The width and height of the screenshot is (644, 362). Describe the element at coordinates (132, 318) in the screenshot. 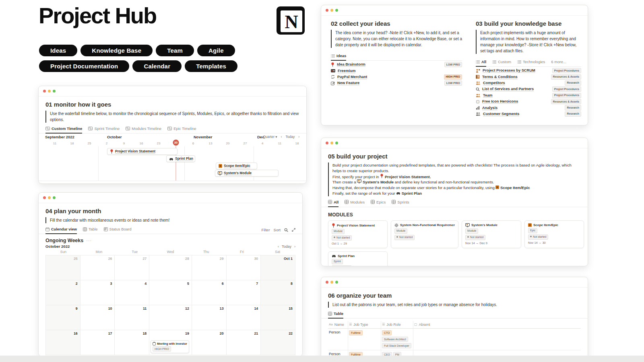

I see `calendar-cell: 11` at that location.